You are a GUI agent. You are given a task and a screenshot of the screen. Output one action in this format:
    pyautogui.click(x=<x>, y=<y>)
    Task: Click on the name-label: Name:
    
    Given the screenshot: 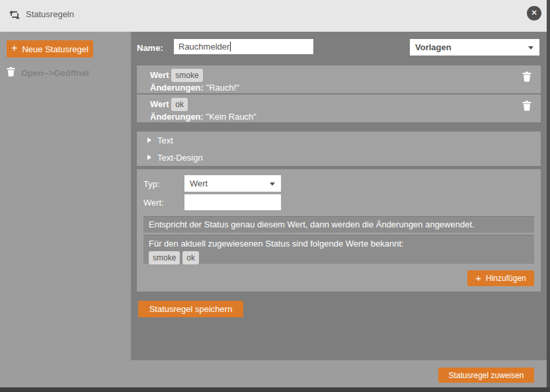 What is the action you would take?
    pyautogui.click(x=150, y=48)
    